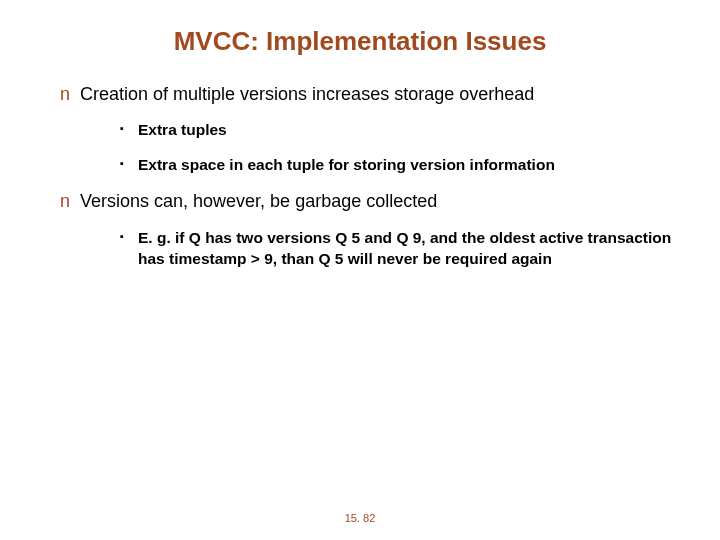 Image resolution: width=720 pixels, height=540 pixels. What do you see at coordinates (360, 42) in the screenshot?
I see `slide-title: MVCC: Implementation Issues` at bounding box center [360, 42].